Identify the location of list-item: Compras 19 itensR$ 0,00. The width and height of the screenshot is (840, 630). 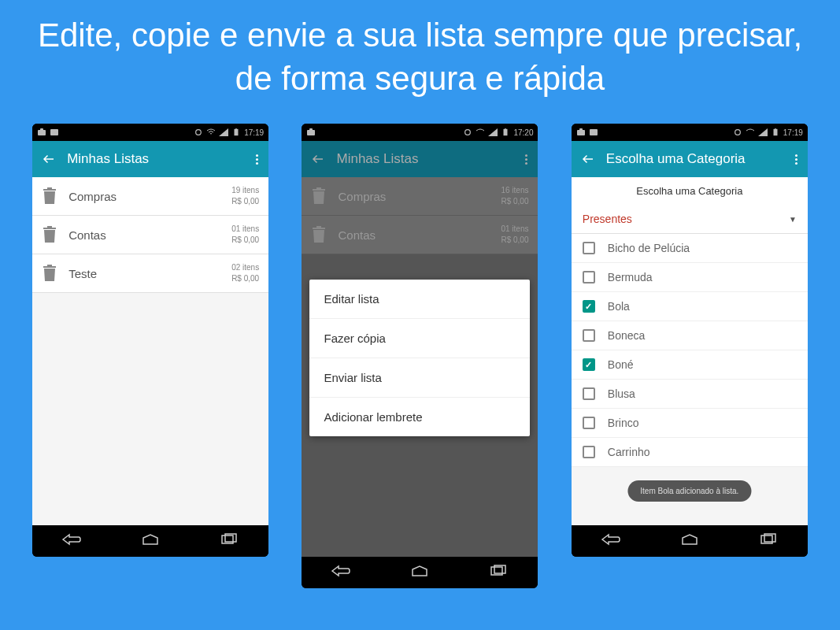
(150, 197).